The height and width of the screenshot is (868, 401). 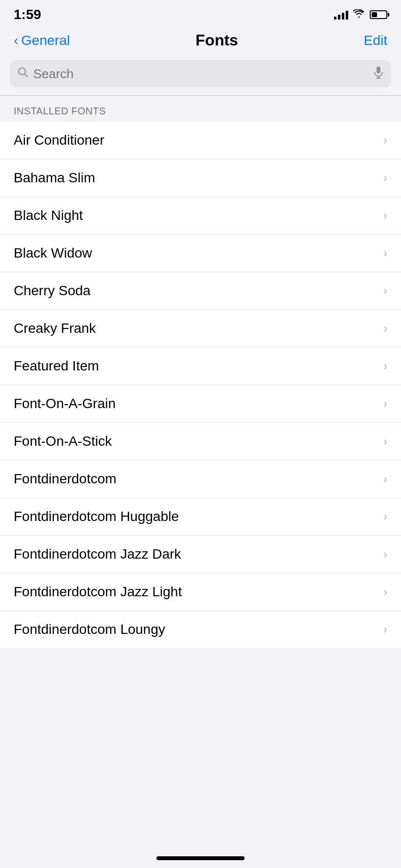 I want to click on chevron-left-icon: ‹, so click(x=16, y=41).